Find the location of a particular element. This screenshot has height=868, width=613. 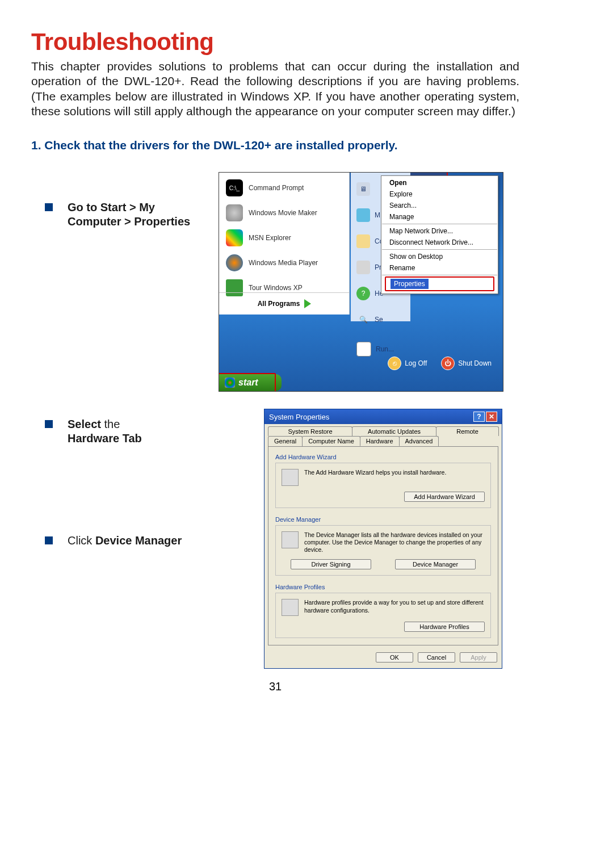

context-open: Open is located at coordinates (439, 183).